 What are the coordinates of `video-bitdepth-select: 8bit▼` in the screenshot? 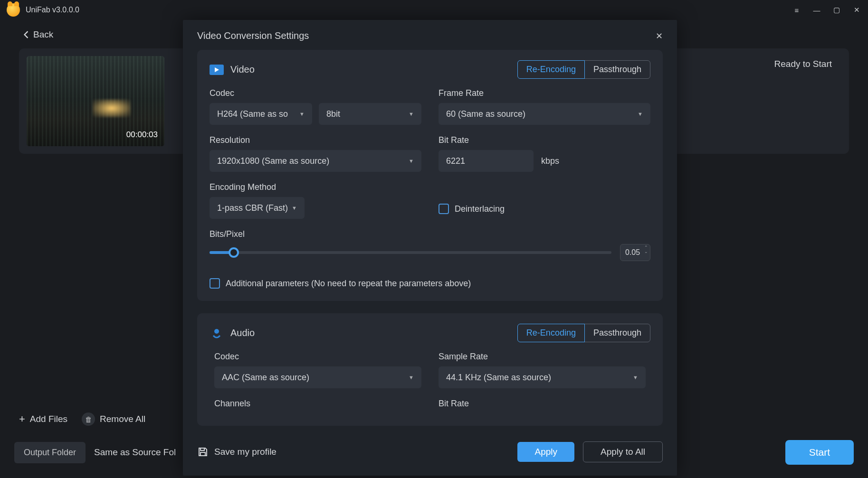 It's located at (370, 114).